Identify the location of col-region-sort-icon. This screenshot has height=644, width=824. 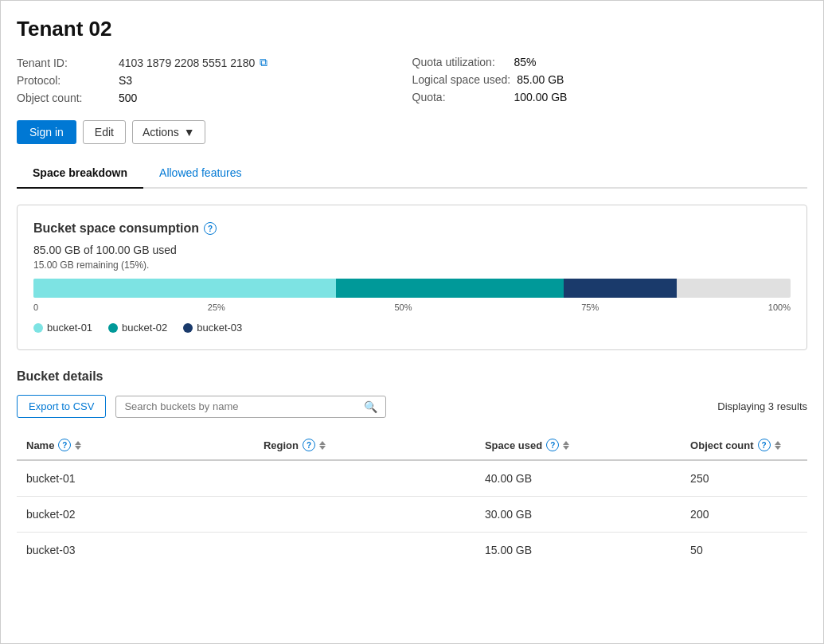
(322, 446).